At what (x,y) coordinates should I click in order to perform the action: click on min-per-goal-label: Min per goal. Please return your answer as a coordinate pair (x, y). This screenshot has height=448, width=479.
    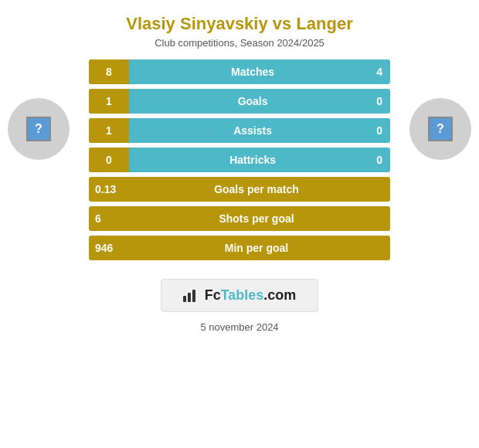
    Looking at the image, I should click on (256, 248).